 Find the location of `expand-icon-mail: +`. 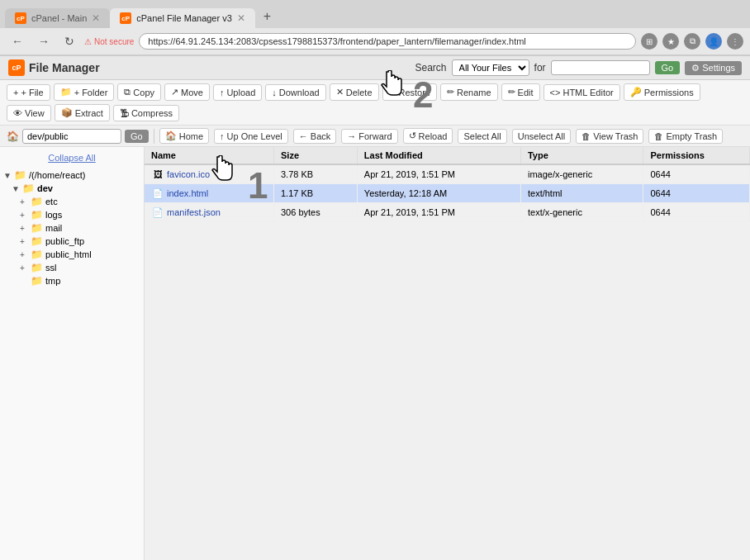

expand-icon-mail: + is located at coordinates (24, 228).